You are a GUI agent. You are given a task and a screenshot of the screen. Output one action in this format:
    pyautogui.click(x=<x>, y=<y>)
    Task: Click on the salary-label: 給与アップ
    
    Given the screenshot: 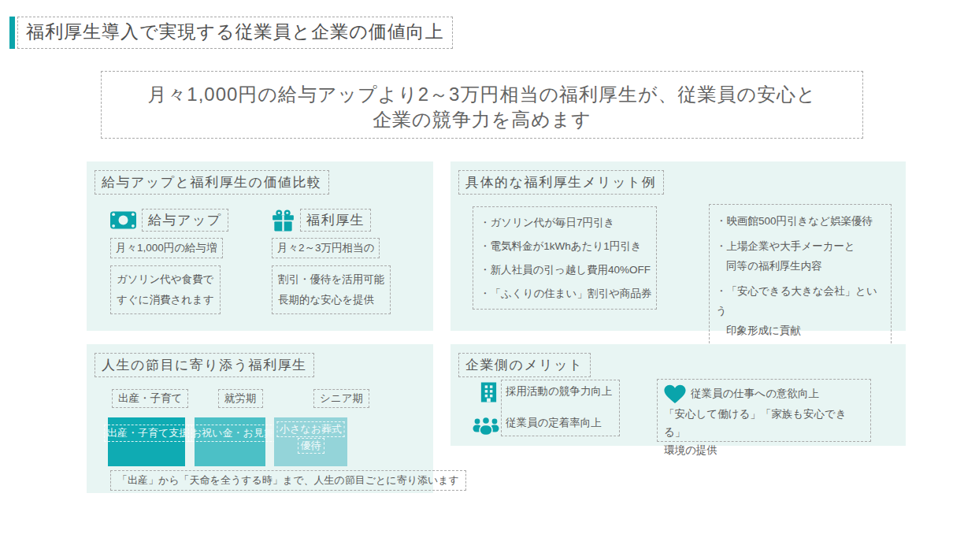 What is the action you would take?
    pyautogui.click(x=185, y=221)
    